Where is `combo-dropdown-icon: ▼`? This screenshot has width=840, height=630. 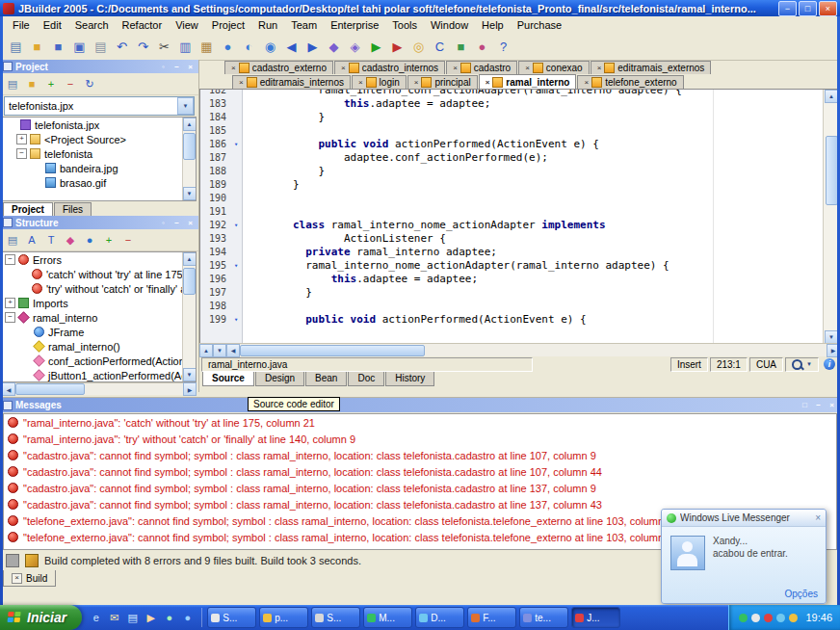 combo-dropdown-icon: ▼ is located at coordinates (185, 106).